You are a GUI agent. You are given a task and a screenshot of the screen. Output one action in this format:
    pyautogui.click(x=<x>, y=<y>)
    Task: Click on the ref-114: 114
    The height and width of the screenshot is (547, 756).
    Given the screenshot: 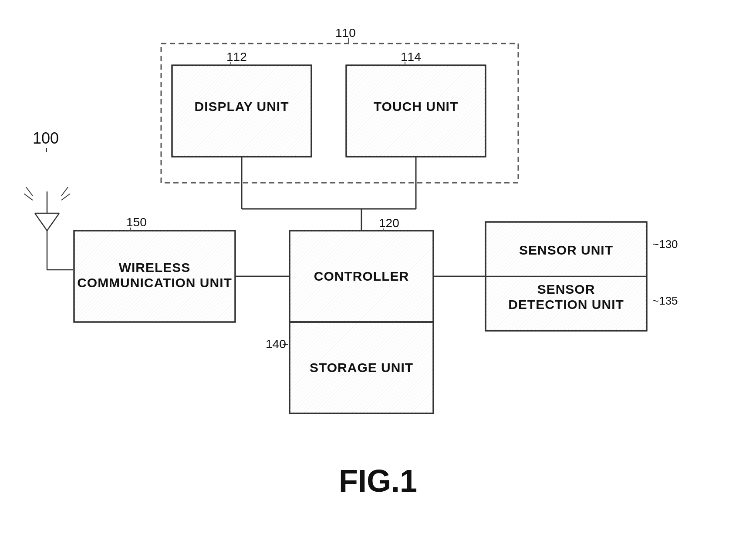 What is the action you would take?
    pyautogui.click(x=411, y=57)
    